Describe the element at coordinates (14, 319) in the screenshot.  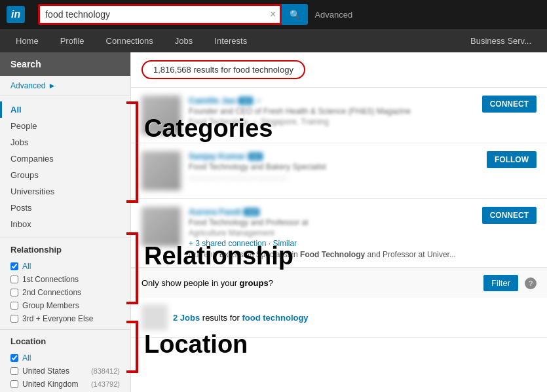
I see `filter-3rd-checkbox` at that location.